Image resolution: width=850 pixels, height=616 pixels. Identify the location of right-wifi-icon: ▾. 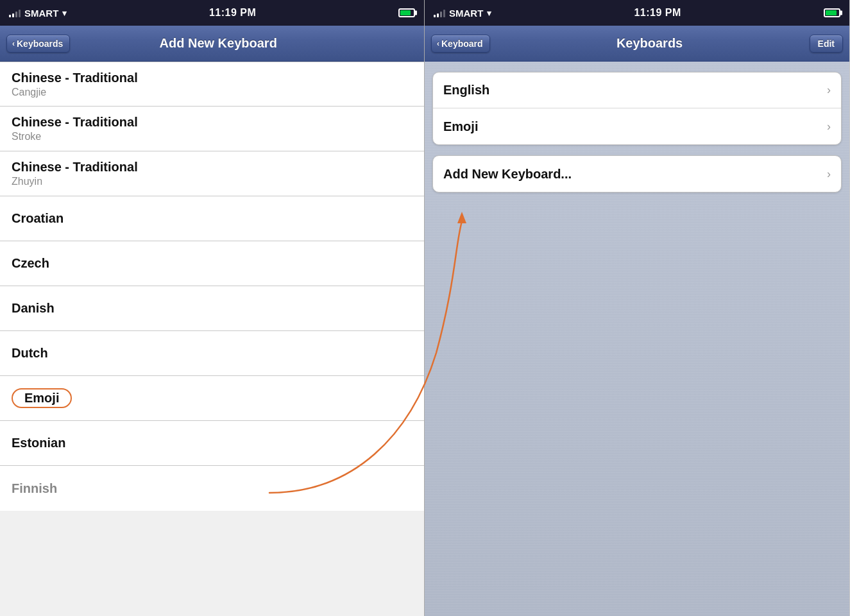
(489, 13).